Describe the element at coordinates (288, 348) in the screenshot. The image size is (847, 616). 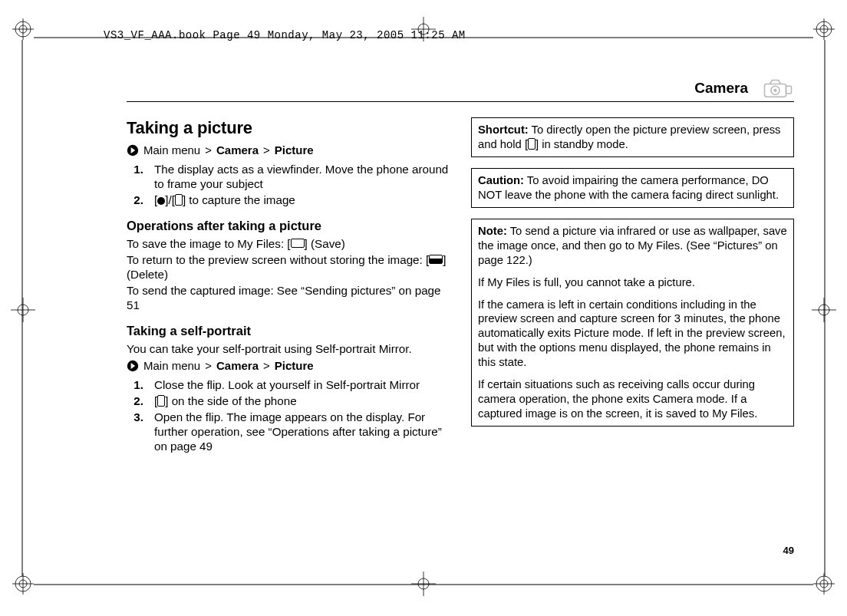
I see `self-portrait-intro: You can take your self-portrait using Se…` at that location.